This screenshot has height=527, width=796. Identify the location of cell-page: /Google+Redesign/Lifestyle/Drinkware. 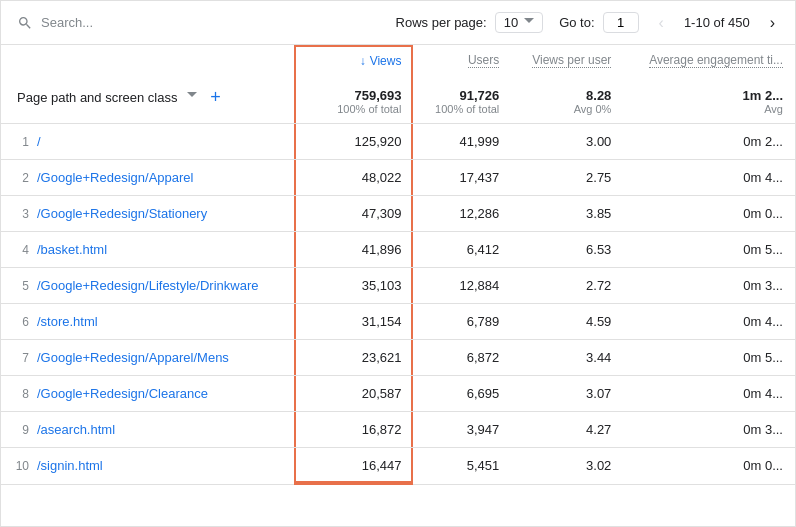
(148, 286).